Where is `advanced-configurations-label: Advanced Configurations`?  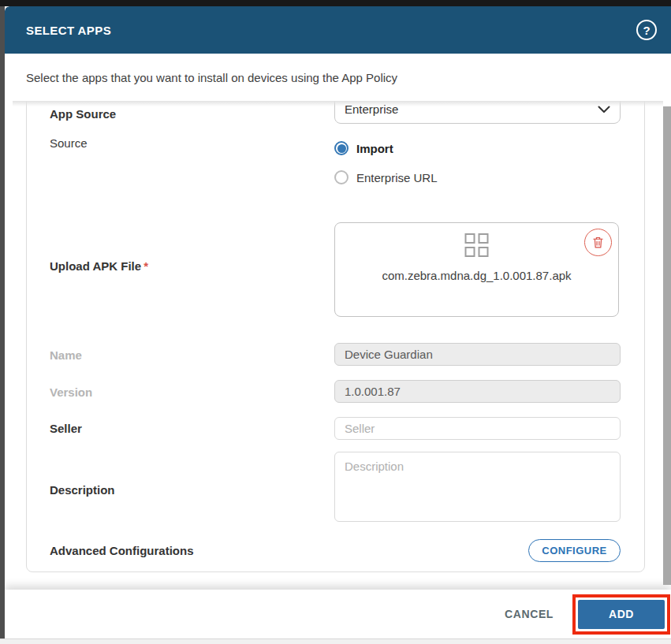 advanced-configurations-label: Advanced Configurations is located at coordinates (121, 550).